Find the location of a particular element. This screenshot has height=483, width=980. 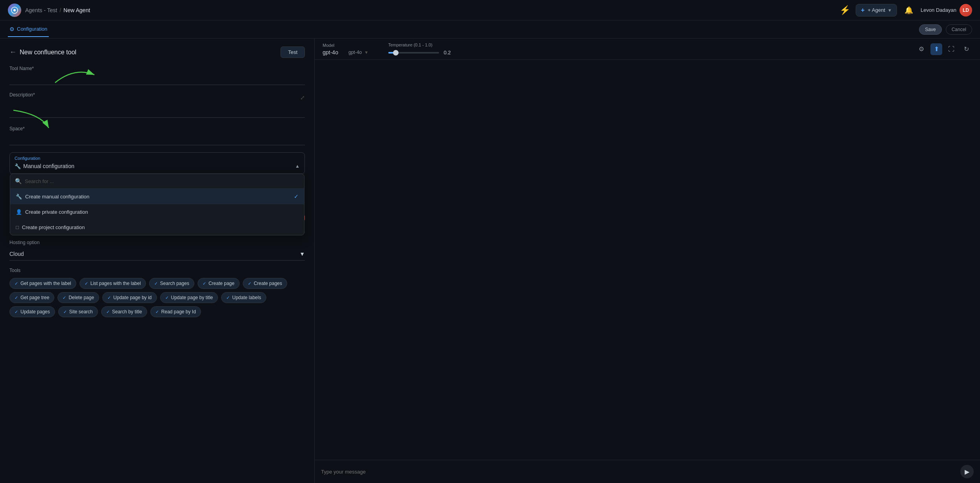

temperature-row: 0.2 is located at coordinates (422, 53).